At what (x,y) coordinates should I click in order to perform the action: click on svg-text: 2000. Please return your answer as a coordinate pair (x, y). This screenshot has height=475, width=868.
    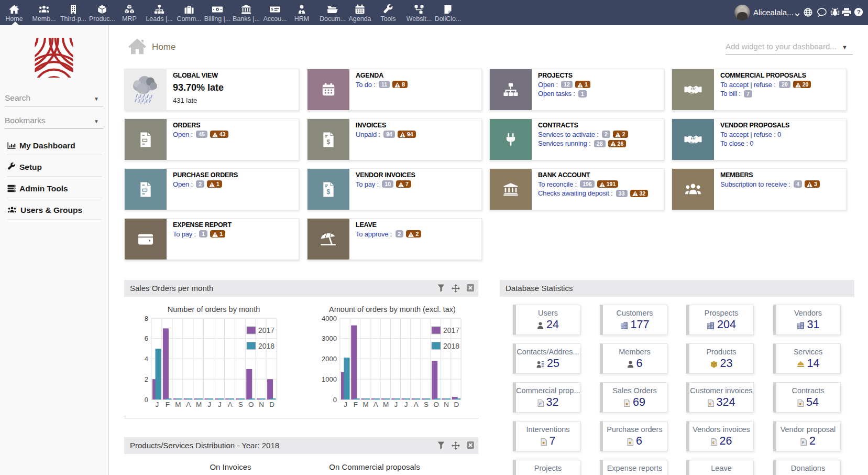
    Looking at the image, I should click on (329, 359).